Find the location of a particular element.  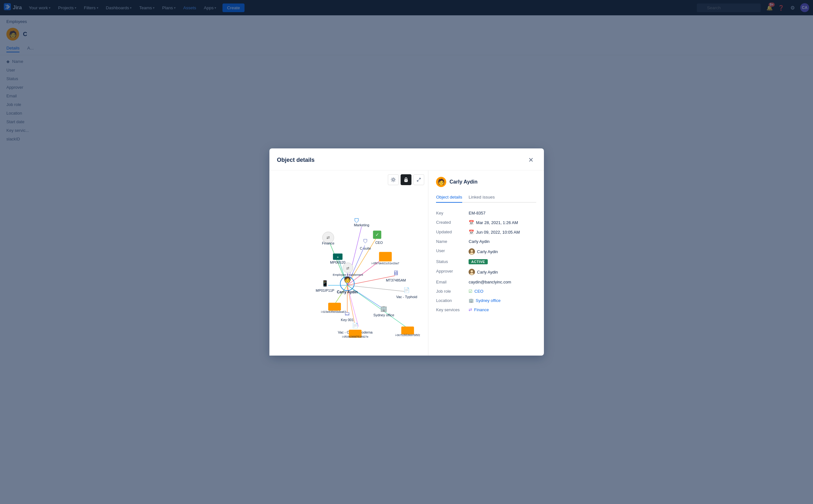

svg-text: Sydney office is located at coordinates (383, 315).